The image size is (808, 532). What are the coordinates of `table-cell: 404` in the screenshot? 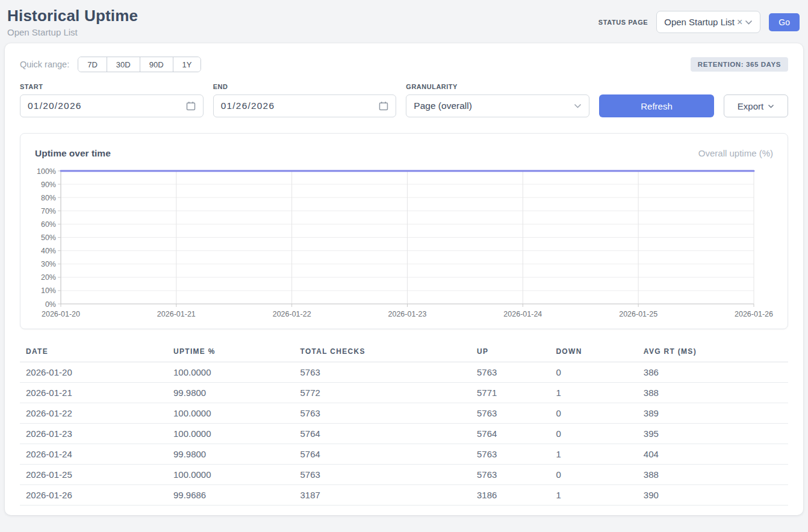 It's located at (713, 454).